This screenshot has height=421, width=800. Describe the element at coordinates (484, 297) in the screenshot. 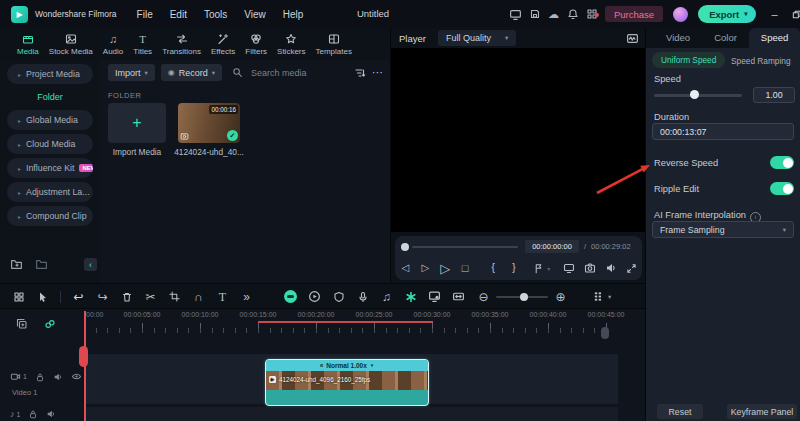

I see `zoom-out-icon: ⊖` at that location.